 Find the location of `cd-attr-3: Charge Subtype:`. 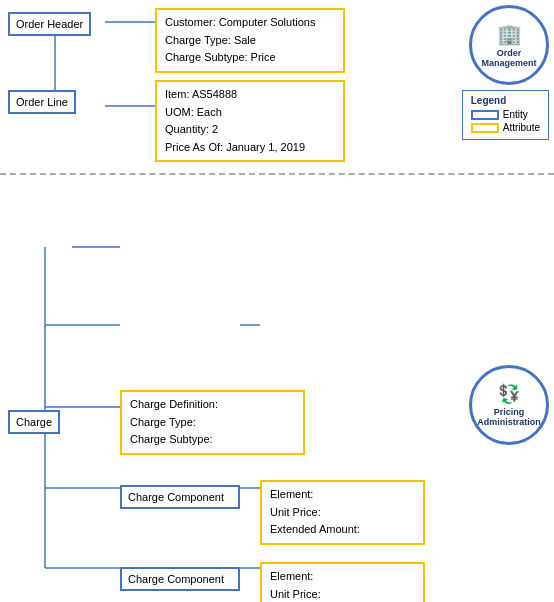

cd-attr-3: Charge Subtype: is located at coordinates (212, 440).